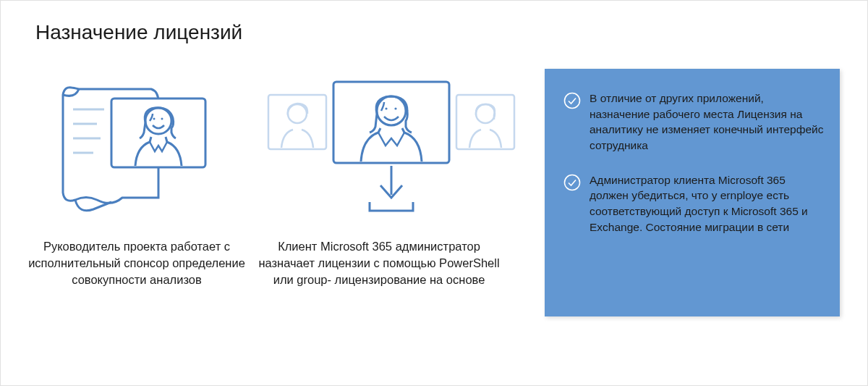 Image resolution: width=868 pixels, height=386 pixels. I want to click on illustration-users-download, so click(391, 146).